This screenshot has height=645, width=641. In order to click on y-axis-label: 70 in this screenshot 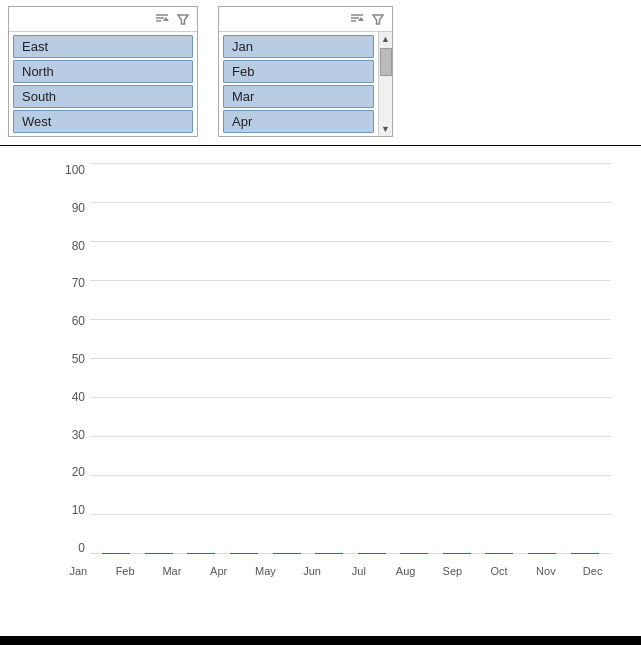, I will do `click(78, 283)`.